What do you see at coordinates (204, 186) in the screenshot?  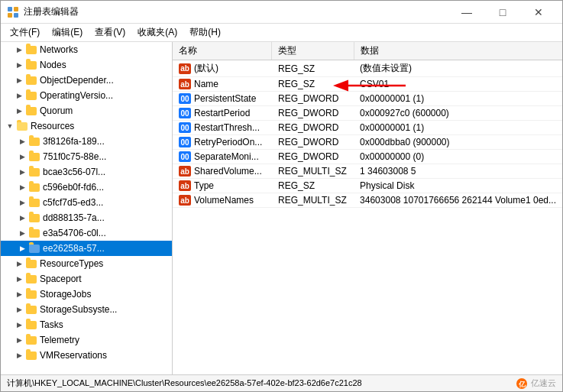 I see `cell-name-text: Type` at bounding box center [204, 186].